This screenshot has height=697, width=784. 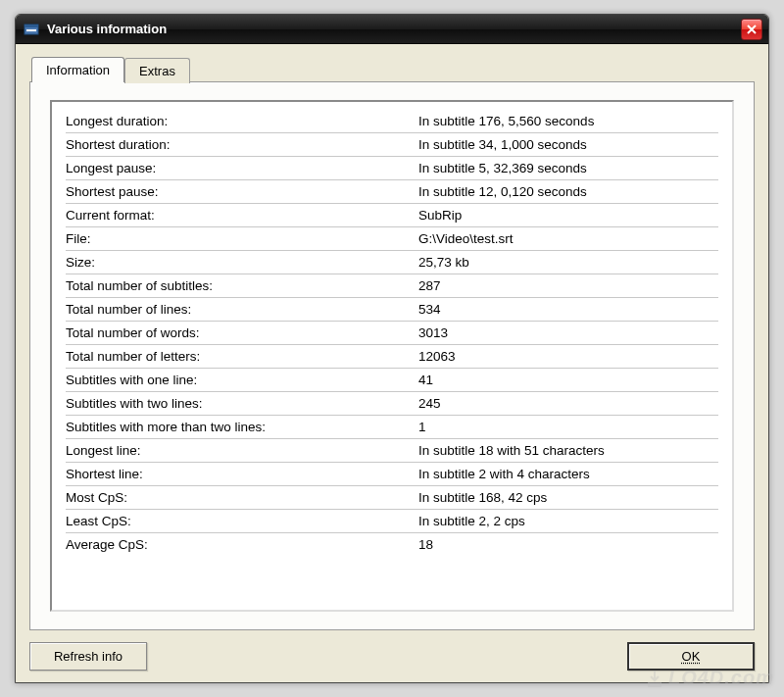 I want to click on info-row: Shortest line:In subtitle 2 with 4 chara…, so click(x=392, y=474).